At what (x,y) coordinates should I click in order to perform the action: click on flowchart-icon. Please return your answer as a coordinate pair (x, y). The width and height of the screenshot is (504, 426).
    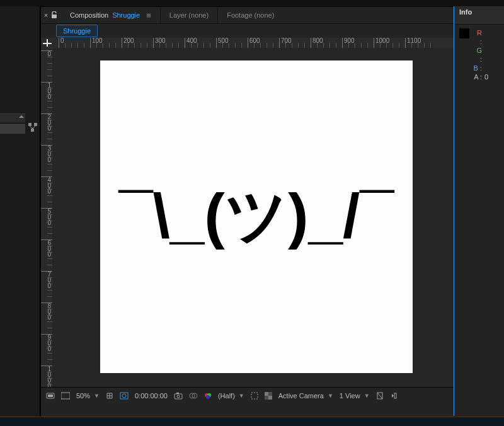
    Looking at the image, I should click on (33, 127).